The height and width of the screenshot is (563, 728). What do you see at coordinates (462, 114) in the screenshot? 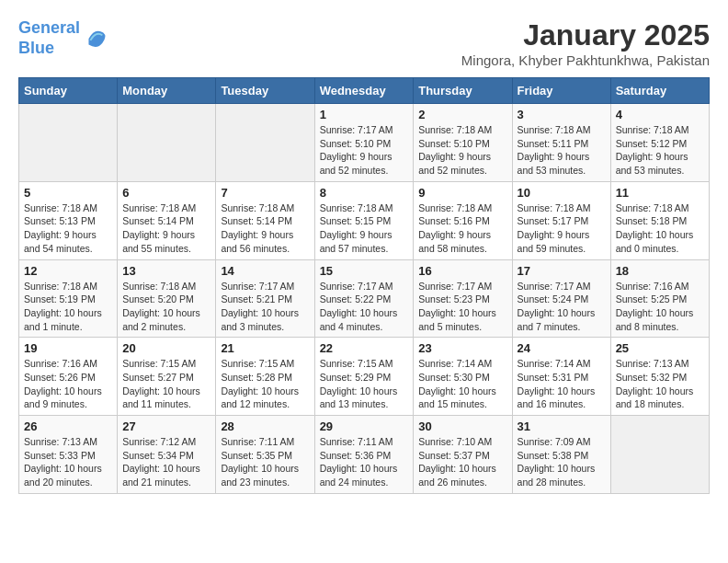
I see `day-number: 2` at bounding box center [462, 114].